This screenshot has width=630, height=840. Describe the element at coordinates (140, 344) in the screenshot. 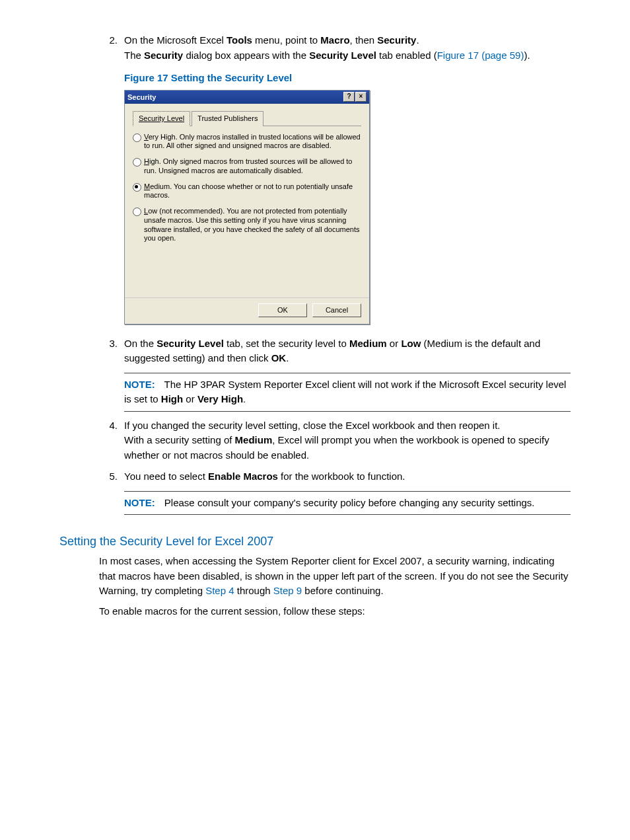

I see `text: On the` at that location.